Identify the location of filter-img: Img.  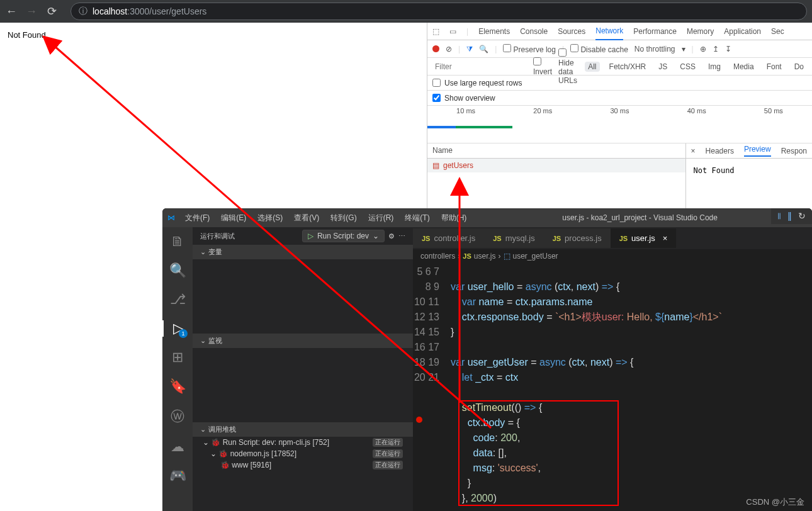
(714, 67).